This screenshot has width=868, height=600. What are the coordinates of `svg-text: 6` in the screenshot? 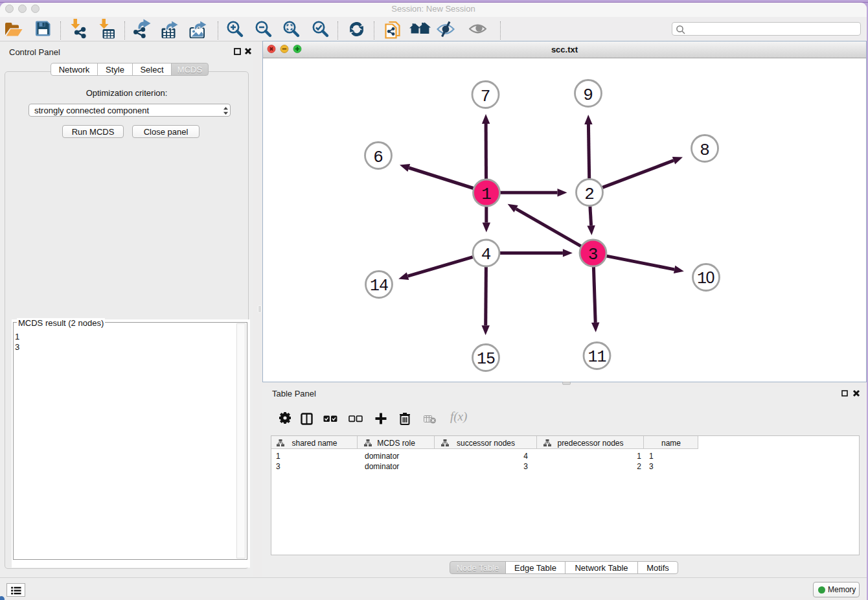 It's located at (378, 157).